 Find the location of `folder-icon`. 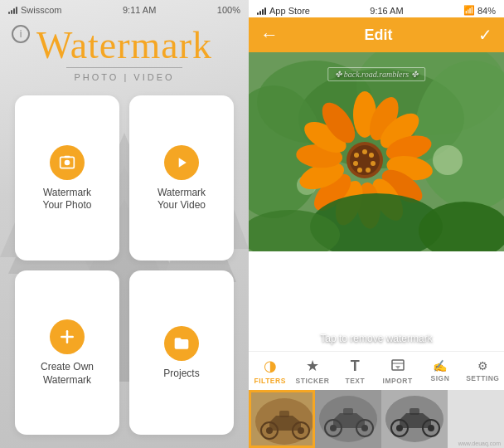

folder-icon is located at coordinates (182, 343).